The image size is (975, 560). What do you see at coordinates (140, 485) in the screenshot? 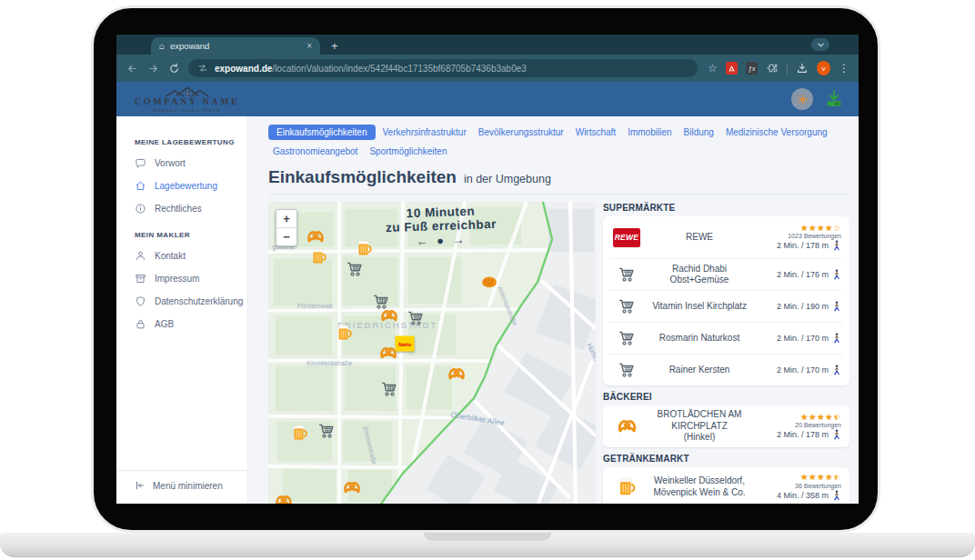
I see `collapse-icon` at bounding box center [140, 485].